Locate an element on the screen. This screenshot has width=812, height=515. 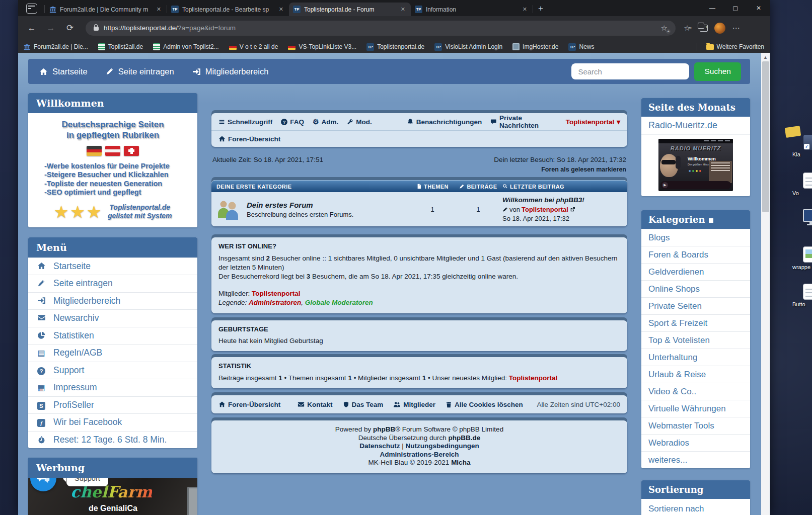
sidebar-item-profiseller: S ProfiSeller is located at coordinates (113, 405).